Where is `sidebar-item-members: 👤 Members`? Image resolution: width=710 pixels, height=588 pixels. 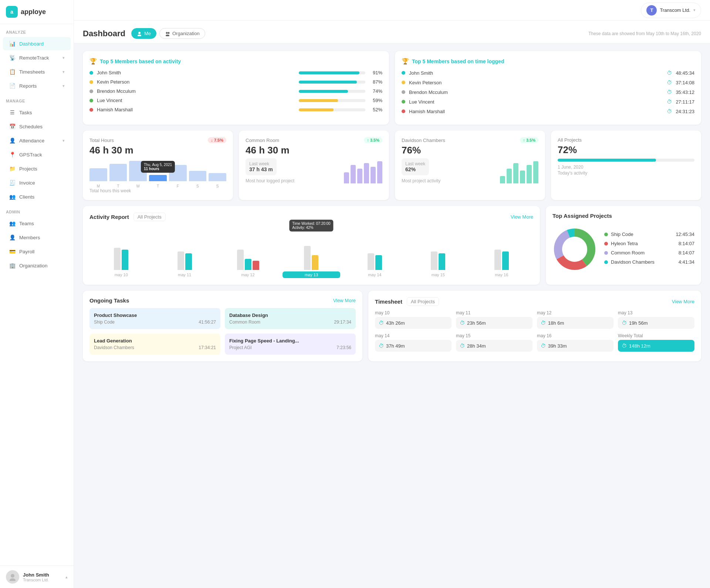 sidebar-item-members: 👤 Members is located at coordinates (37, 237).